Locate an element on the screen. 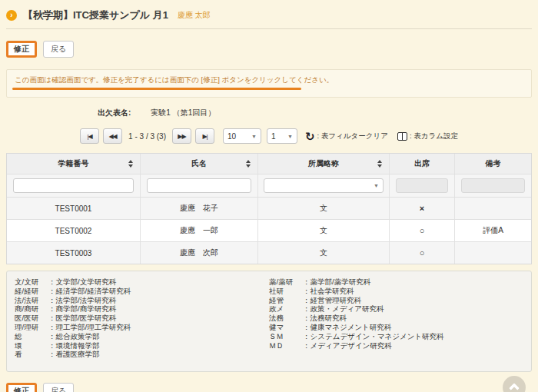 The image size is (538, 392). student-id-filter-input is located at coordinates (74, 186).